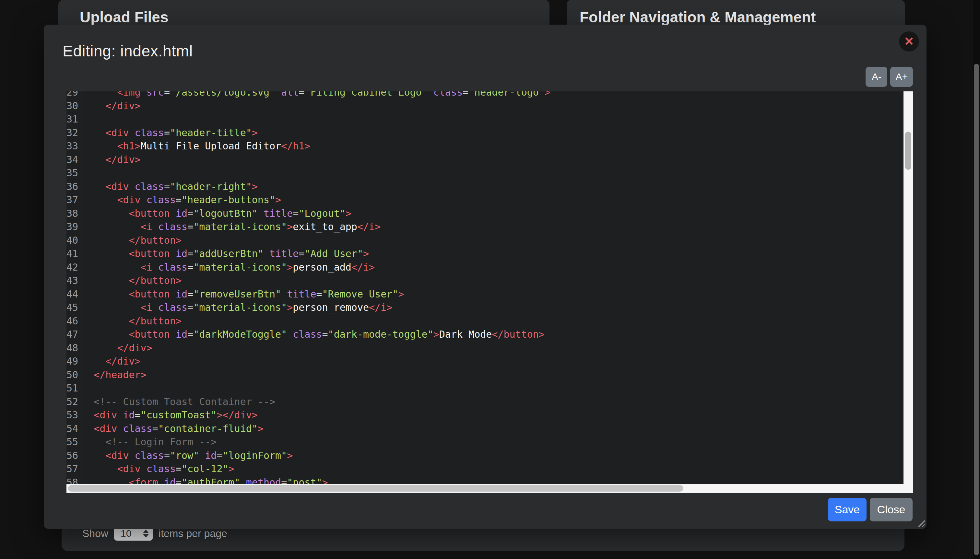 This screenshot has width=980, height=559. Describe the element at coordinates (485, 160) in the screenshot. I see `code-line: 34 </div>` at that location.